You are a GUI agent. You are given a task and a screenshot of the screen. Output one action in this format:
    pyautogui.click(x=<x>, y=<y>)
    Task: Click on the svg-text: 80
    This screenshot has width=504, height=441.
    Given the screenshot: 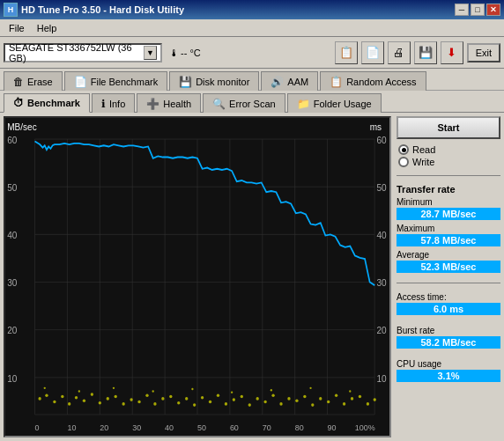 What is the action you would take?
    pyautogui.click(x=300, y=428)
    